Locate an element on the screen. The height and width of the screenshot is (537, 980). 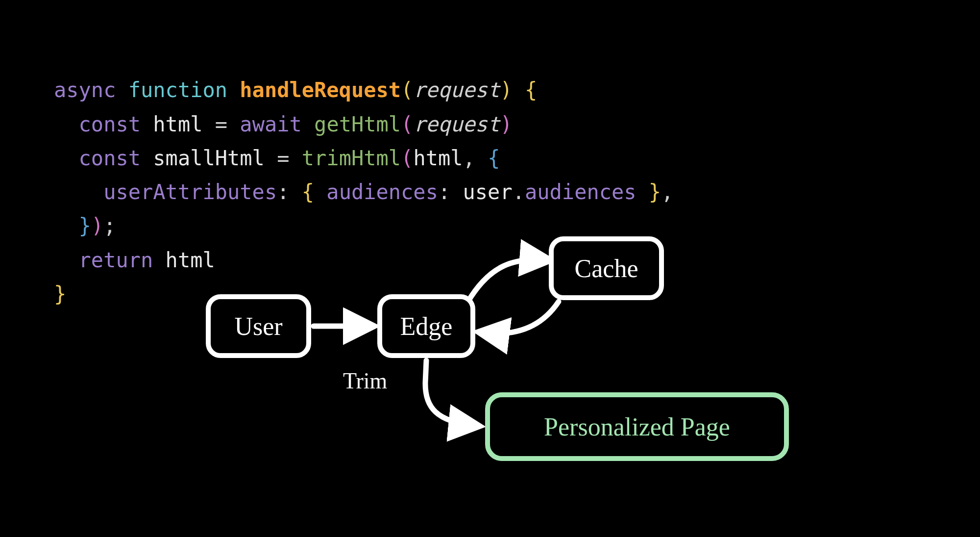
var-html: html is located at coordinates (177, 125).